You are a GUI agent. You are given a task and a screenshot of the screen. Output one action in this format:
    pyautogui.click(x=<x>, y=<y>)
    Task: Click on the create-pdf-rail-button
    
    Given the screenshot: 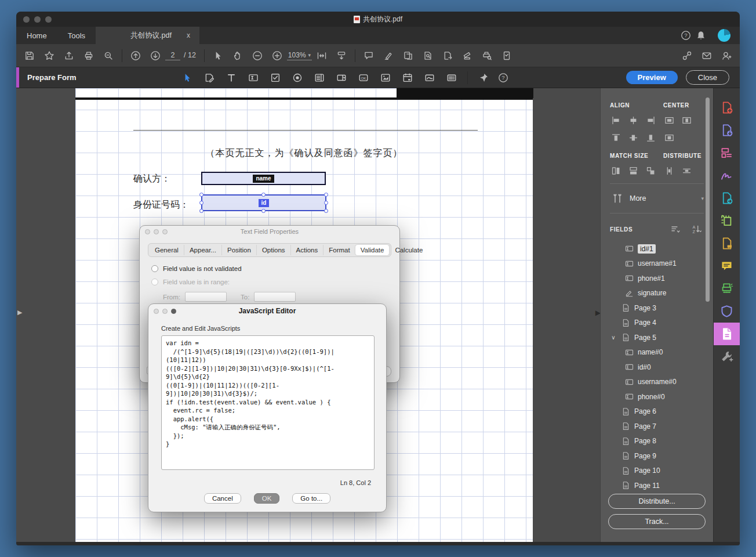 What is the action you would take?
    pyautogui.click(x=727, y=108)
    